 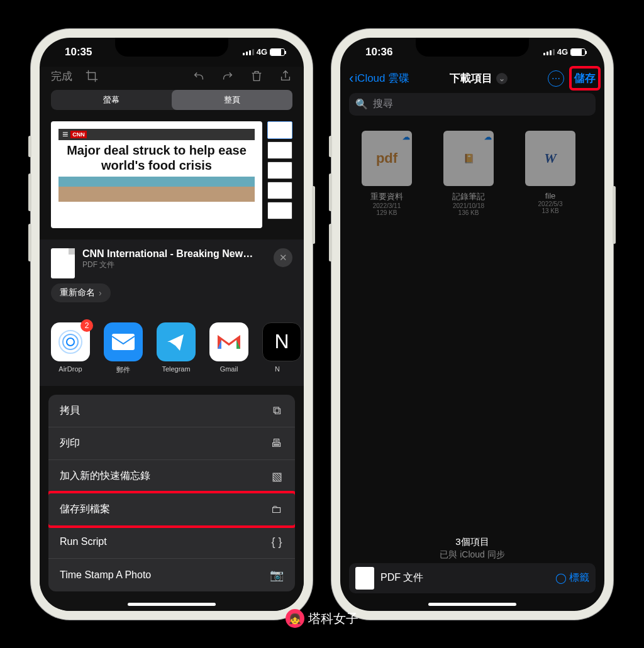 What do you see at coordinates (172, 411) in the screenshot?
I see `action-copy: 拷貝 ⧉` at bounding box center [172, 411].